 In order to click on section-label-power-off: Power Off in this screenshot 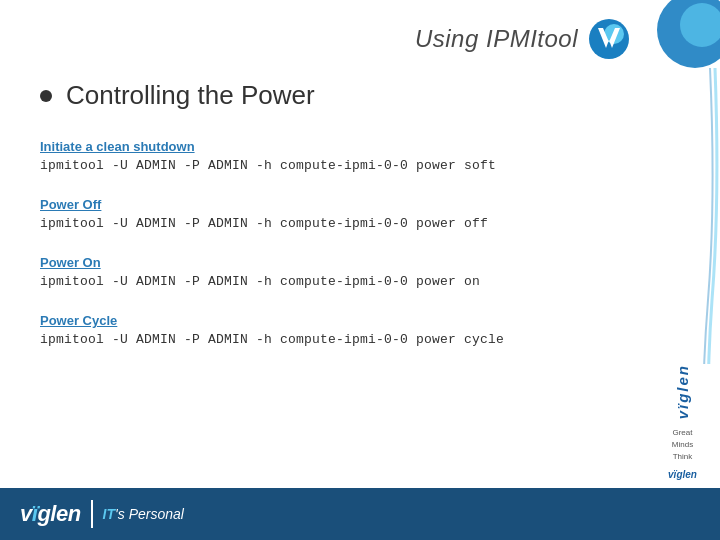, I will do `click(330, 204)`.